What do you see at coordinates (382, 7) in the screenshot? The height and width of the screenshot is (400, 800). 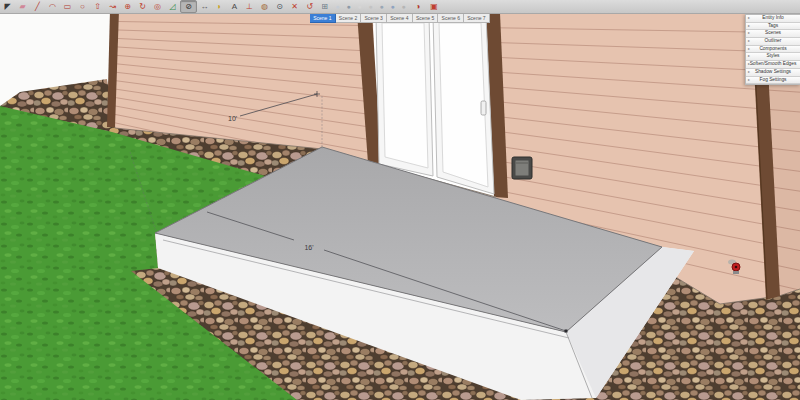 I see `tool-style-shaded-icon: ●` at bounding box center [382, 7].